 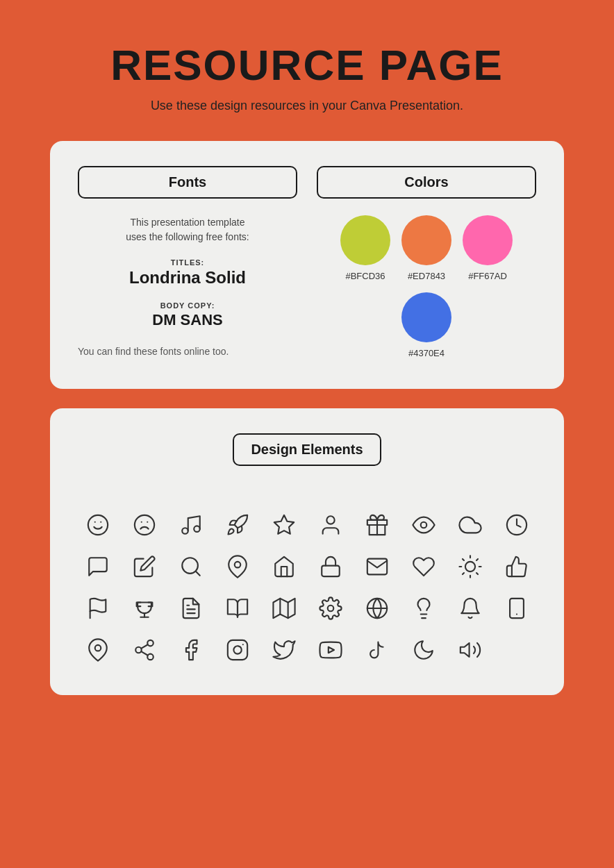 I want to click on page-title: RESOURCE PAGE, so click(x=307, y=65).